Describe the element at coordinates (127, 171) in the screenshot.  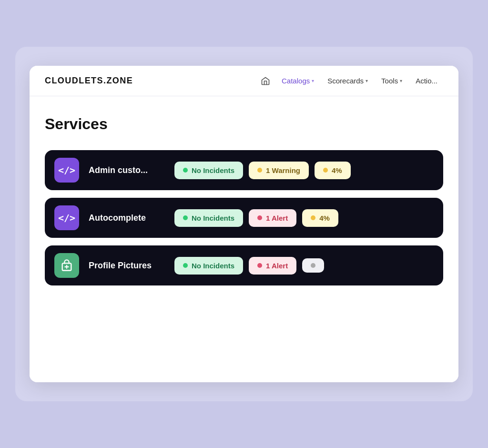
I see `service-name: Admin custo...` at that location.